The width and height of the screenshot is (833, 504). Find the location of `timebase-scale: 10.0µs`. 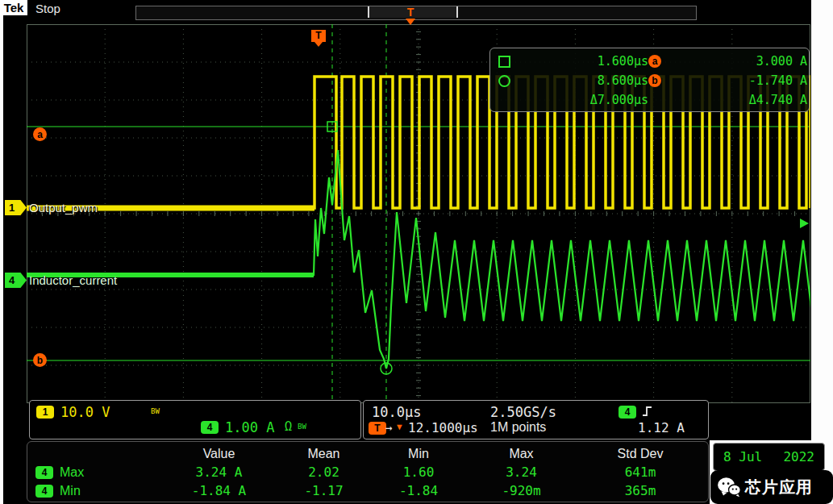

timebase-scale: 10.0µs is located at coordinates (397, 412).